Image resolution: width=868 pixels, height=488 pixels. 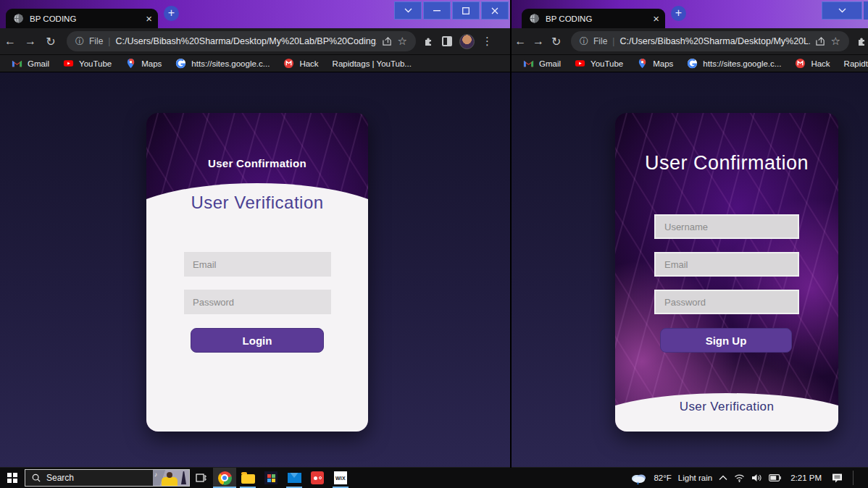 I want to click on login-button: Login, so click(x=257, y=340).